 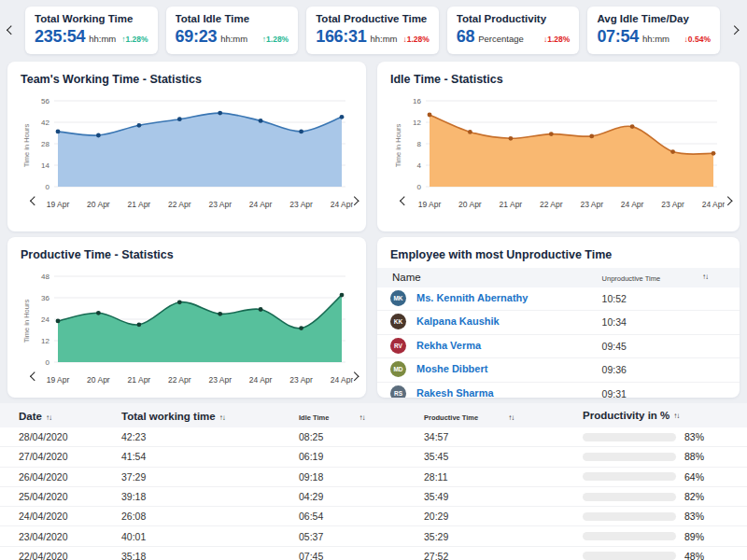 What do you see at coordinates (558, 347) in the screenshot?
I see `employee-row: RVRekha Verma09:45` at bounding box center [558, 347].